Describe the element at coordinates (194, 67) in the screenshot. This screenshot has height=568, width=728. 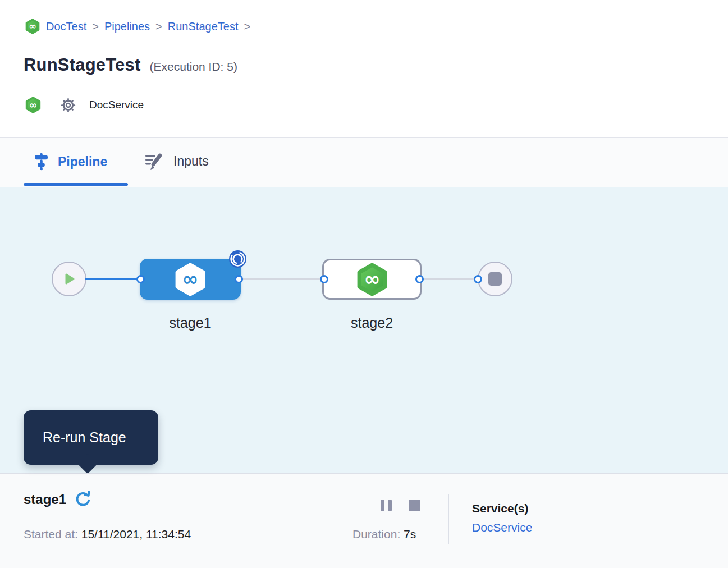
I see `execution-id-label: (Execution ID: 5)` at that location.